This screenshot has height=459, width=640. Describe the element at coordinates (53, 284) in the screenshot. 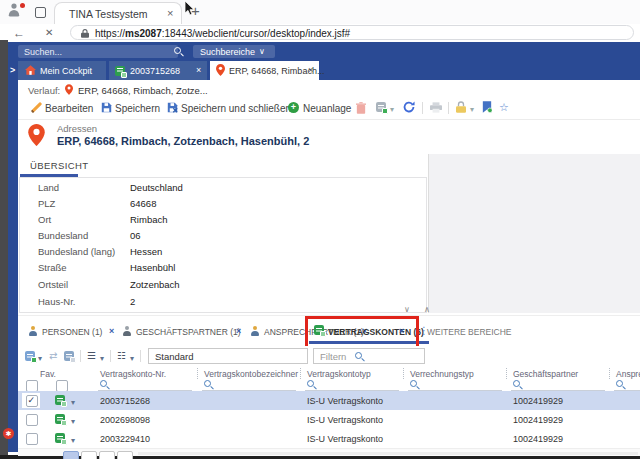

I see `field-label: Ortsteil` at that location.